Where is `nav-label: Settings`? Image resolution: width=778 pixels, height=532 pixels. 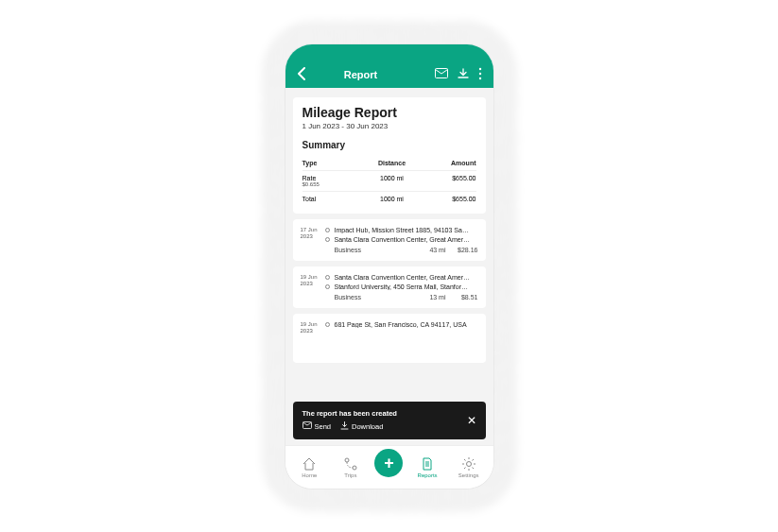
nav-label: Settings is located at coordinates (469, 475).